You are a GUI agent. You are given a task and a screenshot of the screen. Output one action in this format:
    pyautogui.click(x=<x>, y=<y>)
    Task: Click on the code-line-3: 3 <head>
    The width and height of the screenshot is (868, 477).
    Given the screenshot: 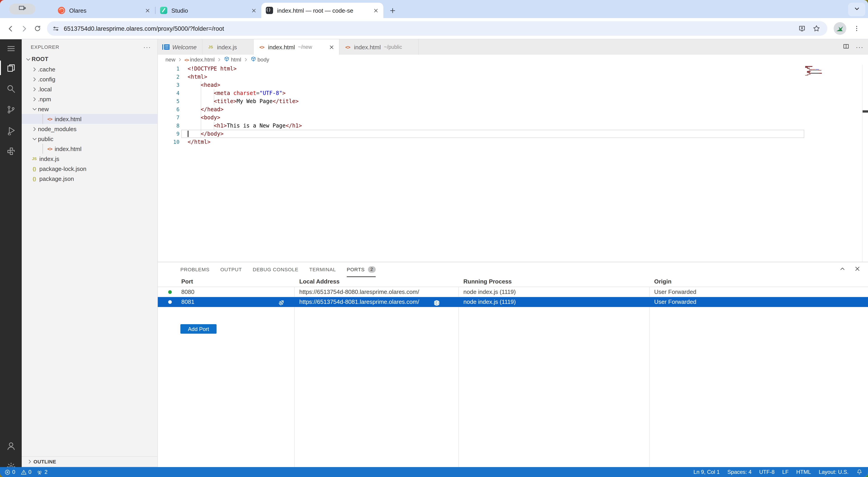 What is the action you would take?
    pyautogui.click(x=481, y=85)
    